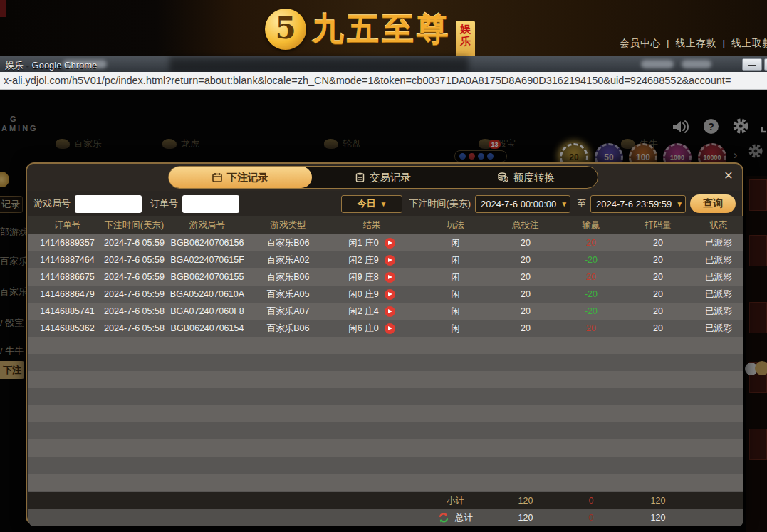 The width and height of the screenshot is (767, 532). What do you see at coordinates (207, 328) in the screenshot?
I see `round-no: BGB06240706154` at bounding box center [207, 328].